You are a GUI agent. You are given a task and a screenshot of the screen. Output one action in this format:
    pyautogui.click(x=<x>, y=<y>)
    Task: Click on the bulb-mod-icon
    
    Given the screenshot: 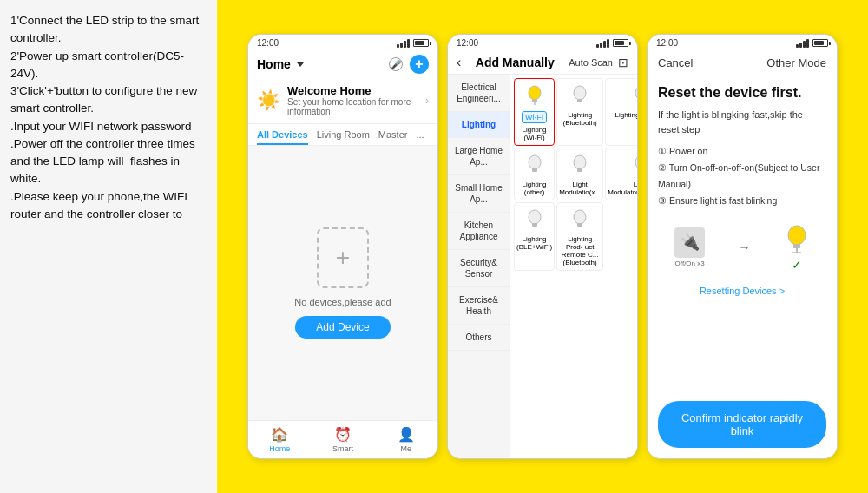 What is the action you would take?
    pyautogui.click(x=580, y=165)
    